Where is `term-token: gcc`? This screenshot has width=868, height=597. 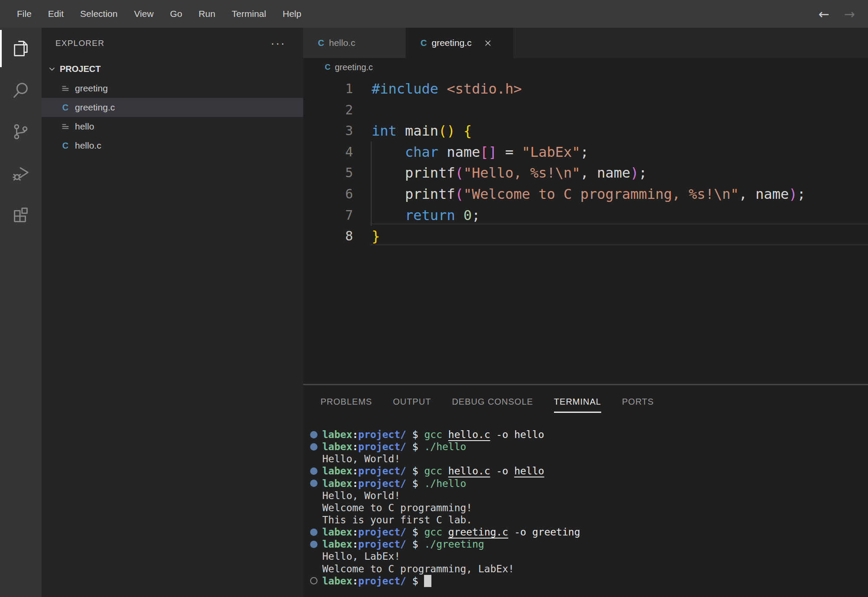
term-token: gcc is located at coordinates (436, 532).